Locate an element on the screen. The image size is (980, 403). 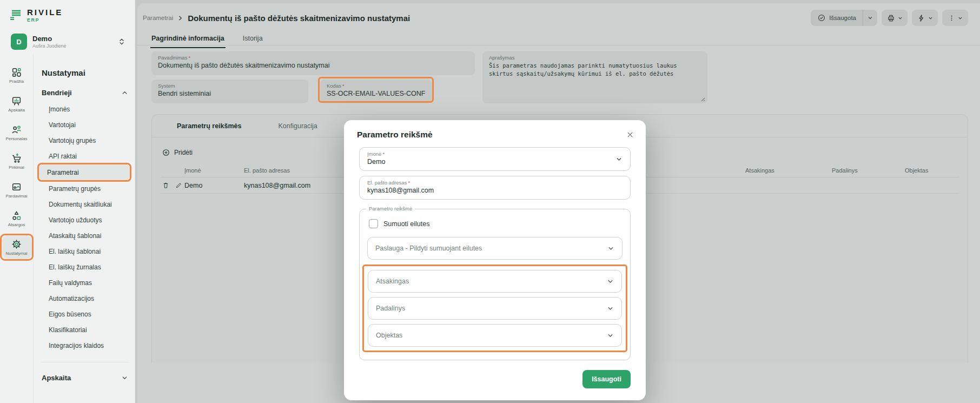
padalinys-select: Padalinys is located at coordinates (495, 308).